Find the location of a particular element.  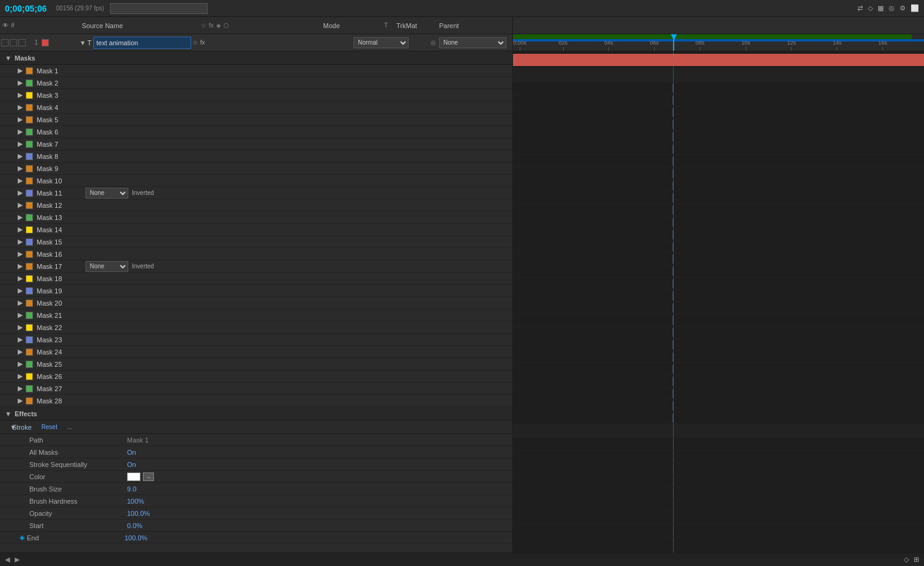

layer-visibility-check is located at coordinates (5, 43).